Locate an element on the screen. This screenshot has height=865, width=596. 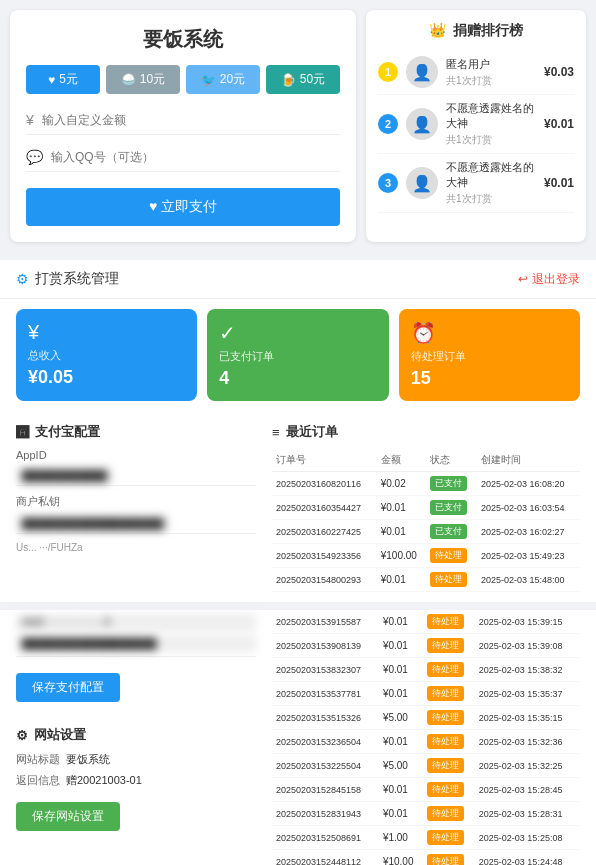
order-time: 2025-02-03 15:24:48 is located at coordinates (528, 858).